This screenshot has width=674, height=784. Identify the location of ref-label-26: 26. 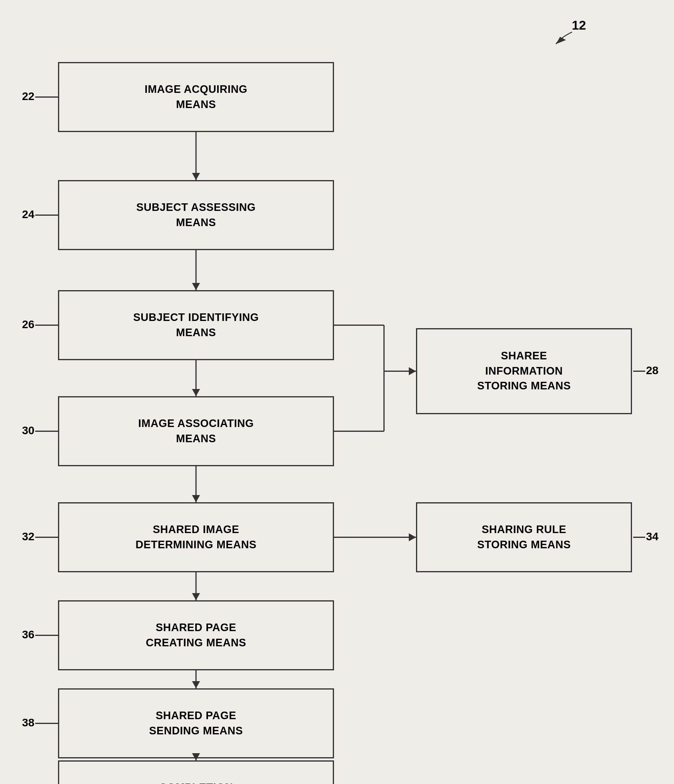
(28, 325).